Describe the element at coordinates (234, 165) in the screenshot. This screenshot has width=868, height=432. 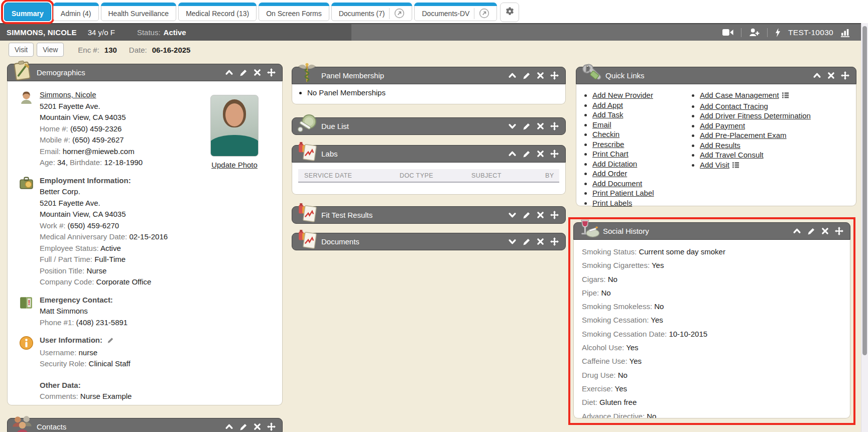
I see `update-photo-link: Update Photo` at that location.